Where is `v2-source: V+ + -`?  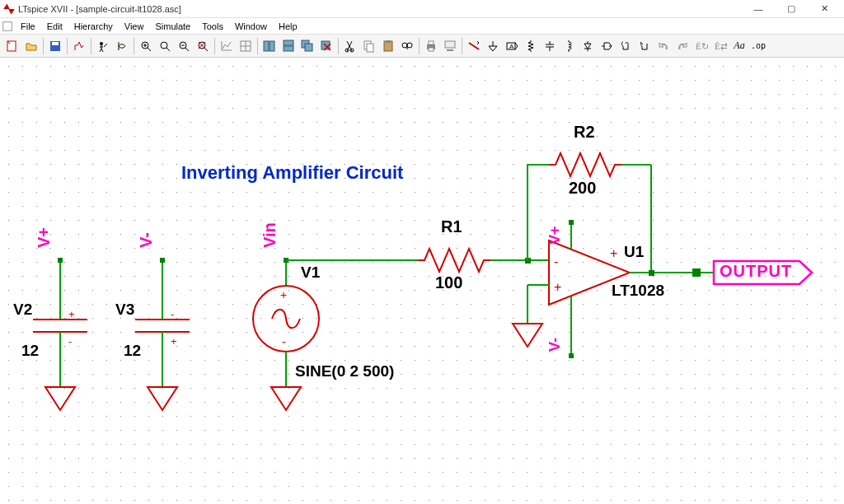 v2-source: V+ + - is located at coordinates (60, 319).